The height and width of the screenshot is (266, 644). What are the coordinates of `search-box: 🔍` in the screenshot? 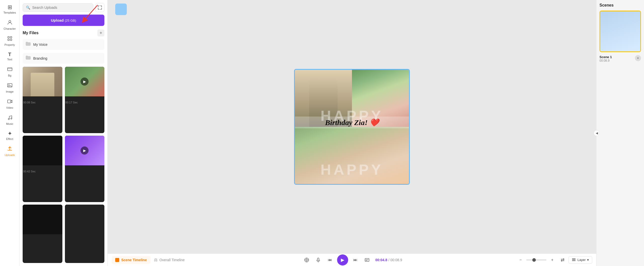 It's located at (58, 8).